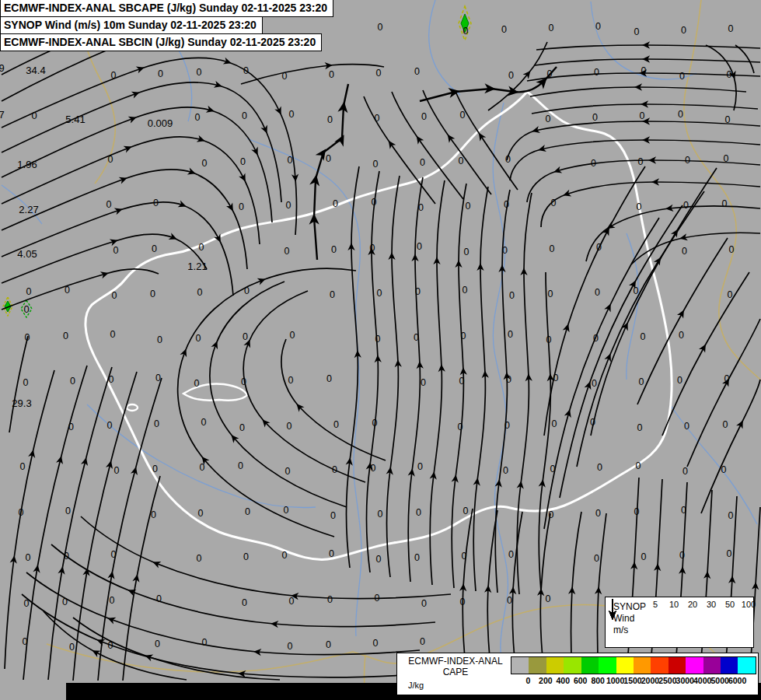  Describe the element at coordinates (598, 681) in the screenshot. I see `cape-tick-label: 800` at that location.